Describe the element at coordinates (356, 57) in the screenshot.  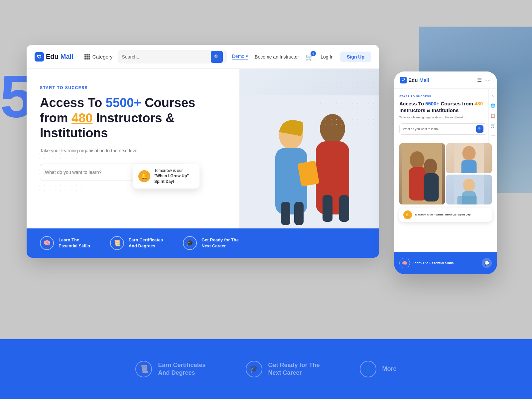
I see `signup-button: Sign Up` at that location.